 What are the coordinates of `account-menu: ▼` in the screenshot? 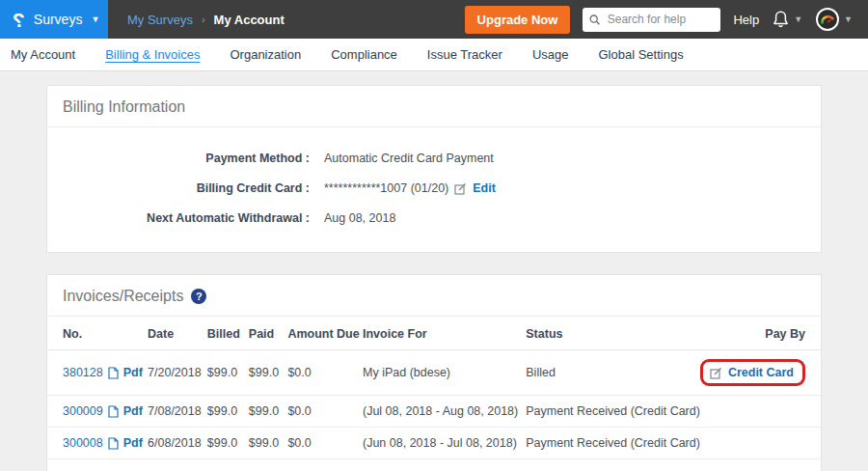 It's located at (833, 19).